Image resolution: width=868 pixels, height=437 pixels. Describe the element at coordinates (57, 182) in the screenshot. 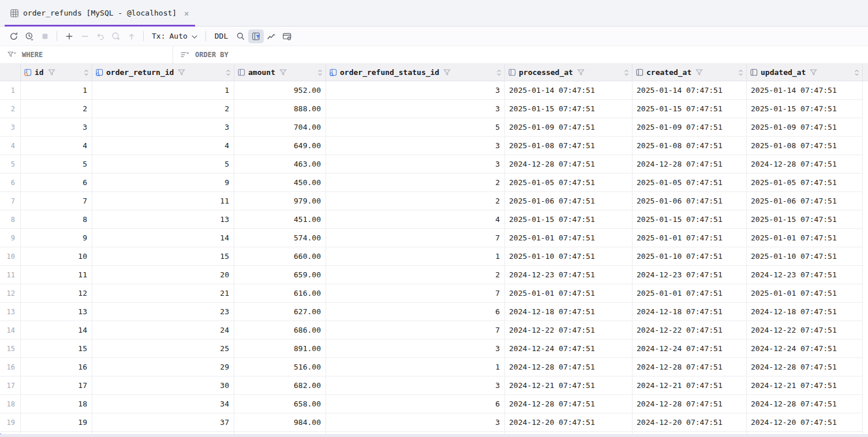

I see `cell-id: 6` at that location.